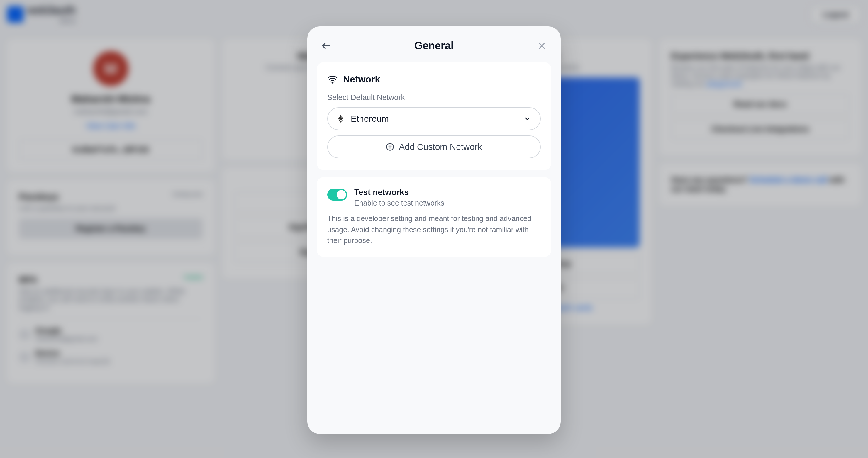 This screenshot has width=868, height=458. Describe the element at coordinates (390, 147) in the screenshot. I see `plus-circle-icon` at that location.